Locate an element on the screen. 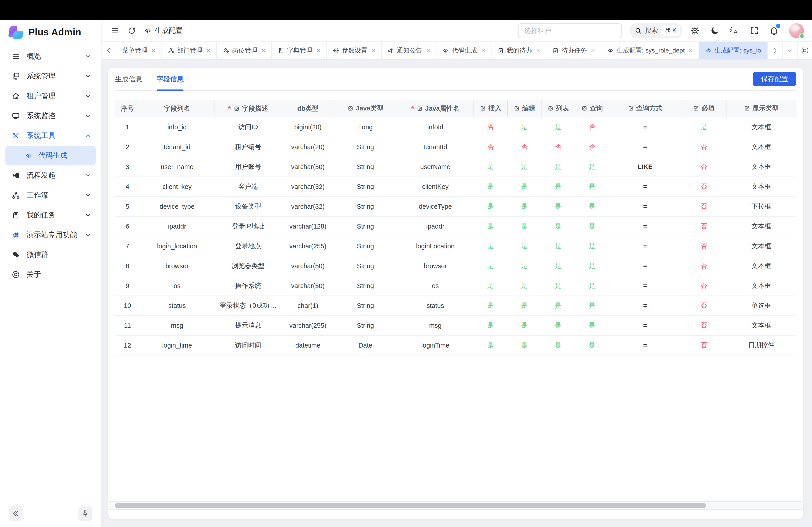 The image size is (812, 527). sidebar-pin-button is located at coordinates (85, 513).